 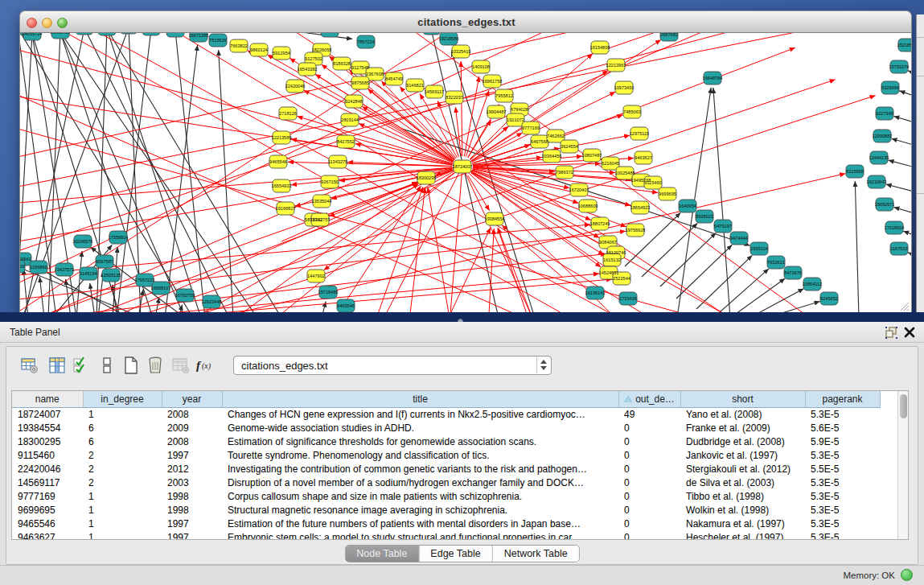 I want to click on table-row: 2242004622012Investigating the contribut…, so click(x=446, y=468).